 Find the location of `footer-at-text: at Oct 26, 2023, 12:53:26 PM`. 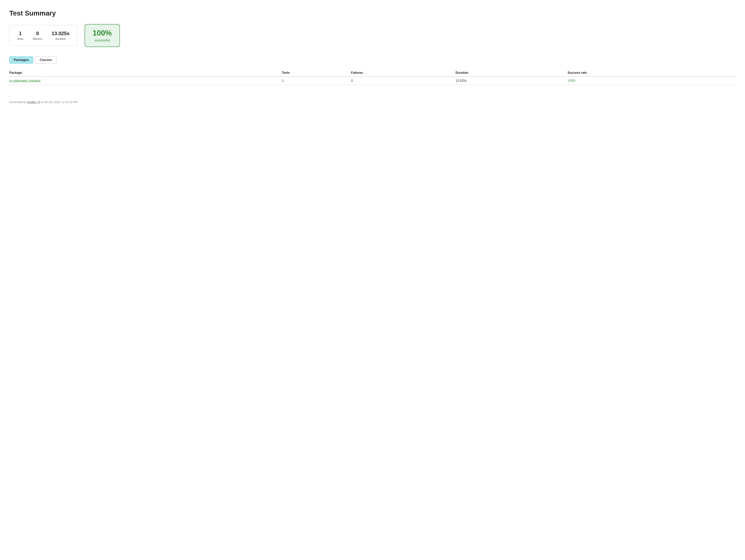

footer-at-text: at Oct 26, 2023, 12:53:26 PM is located at coordinates (59, 102).